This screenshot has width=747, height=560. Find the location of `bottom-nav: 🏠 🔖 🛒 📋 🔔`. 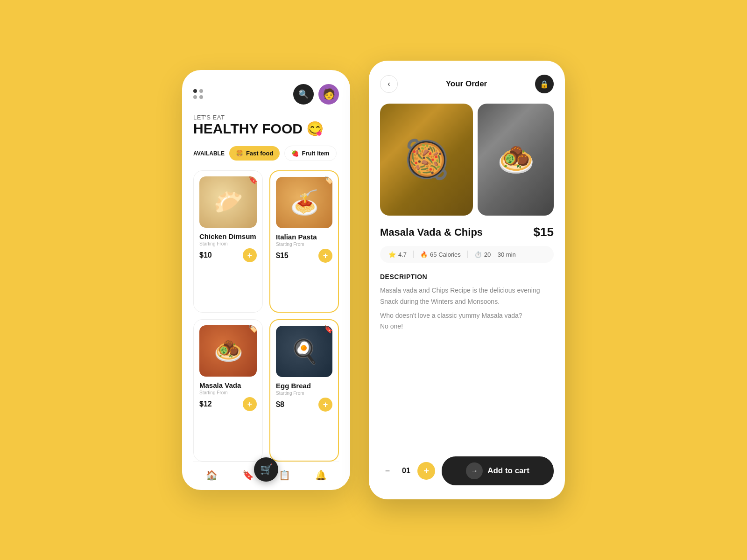

bottom-nav: 🏠 🔖 🛒 📋 🔔 is located at coordinates (266, 471).